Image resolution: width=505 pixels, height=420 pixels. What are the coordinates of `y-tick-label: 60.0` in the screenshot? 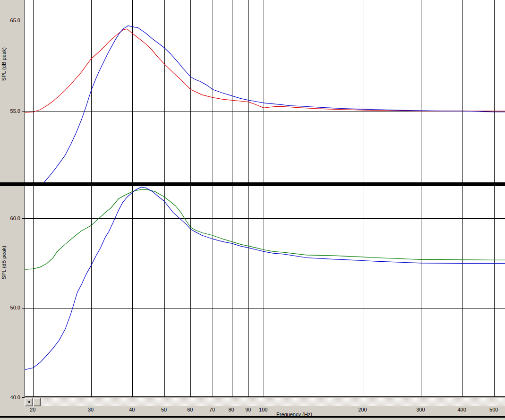 It's located at (10, 218).